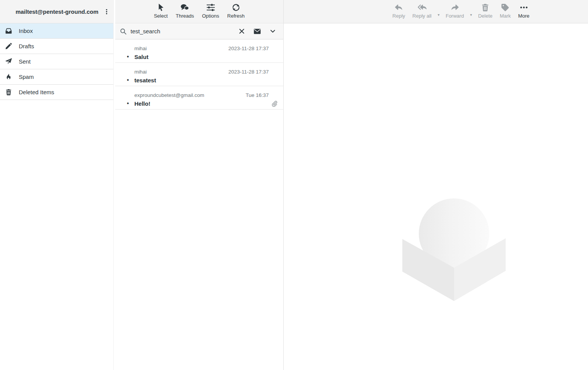  Describe the element at coordinates (185, 8) in the screenshot. I see `comments-icon` at that location.